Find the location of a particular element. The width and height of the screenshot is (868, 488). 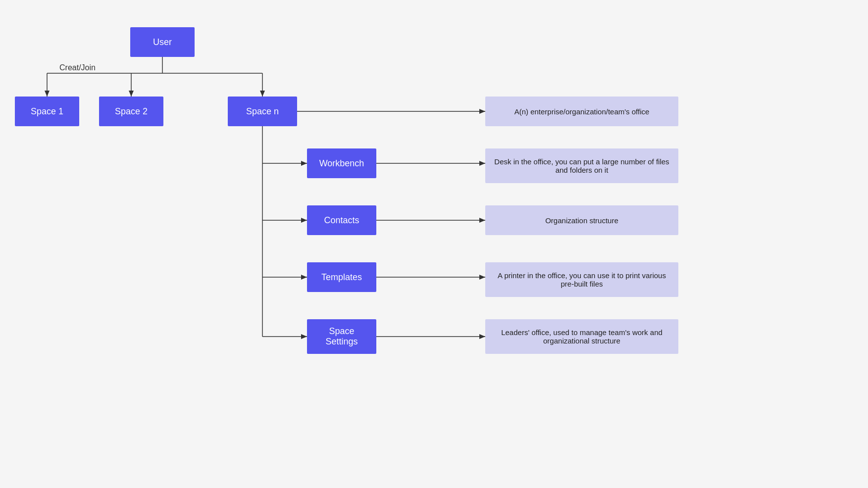

creat-join-label: Creat/Join is located at coordinates (77, 68).